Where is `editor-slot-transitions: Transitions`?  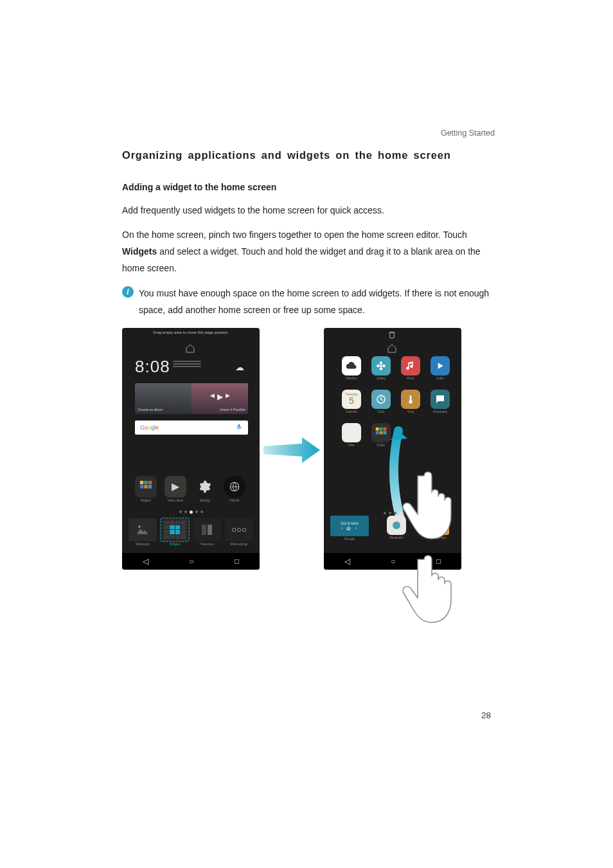
editor-slot-transitions: Transitions is located at coordinates (207, 536).